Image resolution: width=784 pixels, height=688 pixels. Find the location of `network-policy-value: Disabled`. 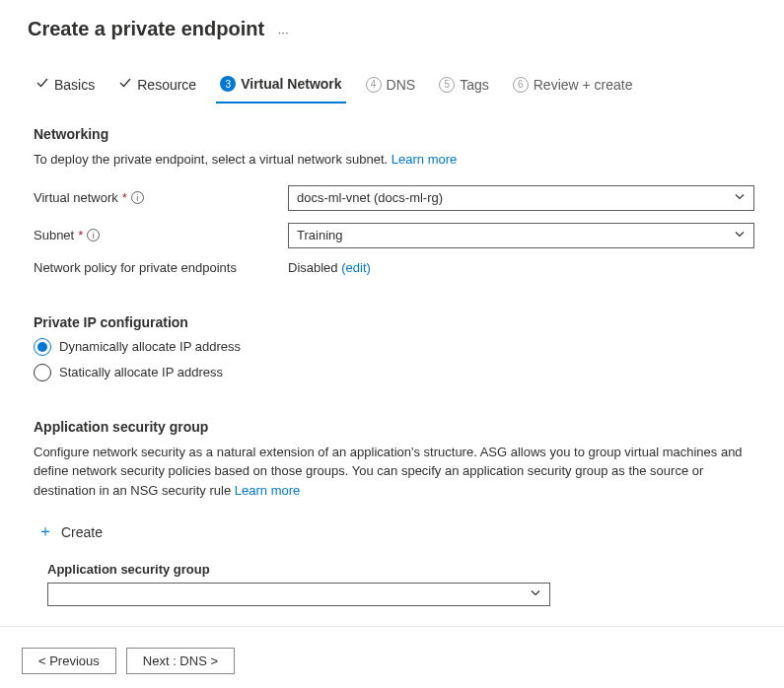

network-policy-value: Disabled is located at coordinates (315, 268).